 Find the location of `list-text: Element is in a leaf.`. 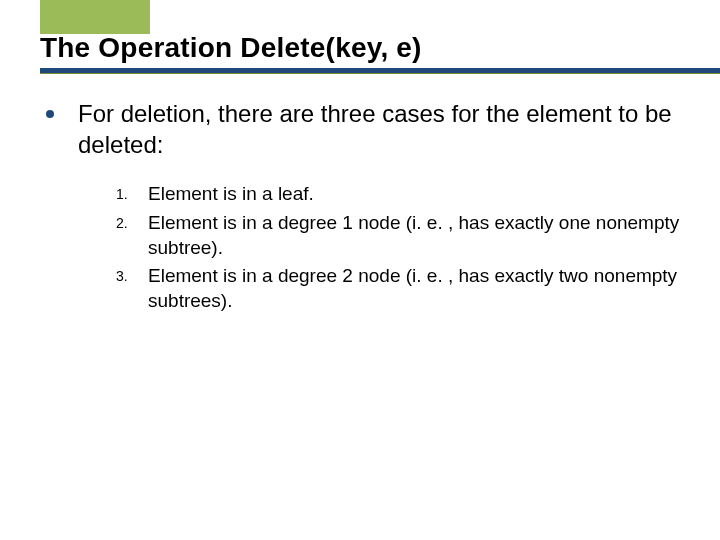

list-text: Element is in a leaf. is located at coordinates (231, 194).